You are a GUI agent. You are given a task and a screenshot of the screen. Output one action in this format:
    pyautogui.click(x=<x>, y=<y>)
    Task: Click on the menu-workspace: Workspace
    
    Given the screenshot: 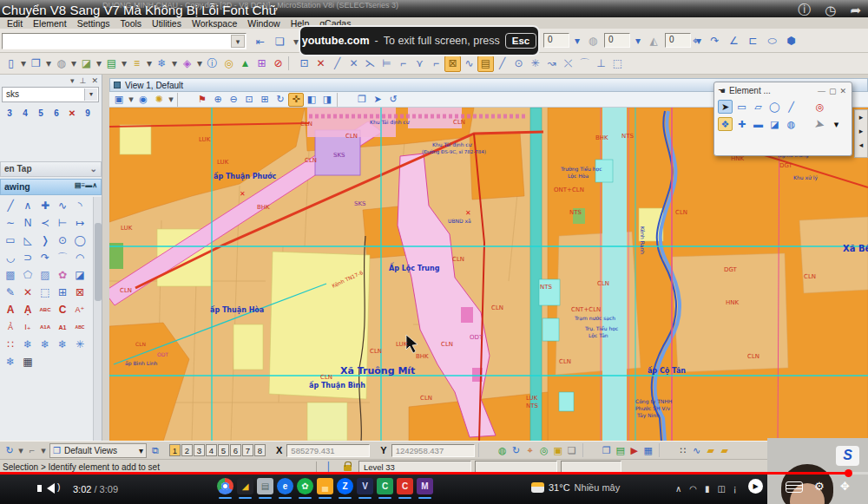 What is the action you would take?
    pyautogui.click(x=214, y=23)
    